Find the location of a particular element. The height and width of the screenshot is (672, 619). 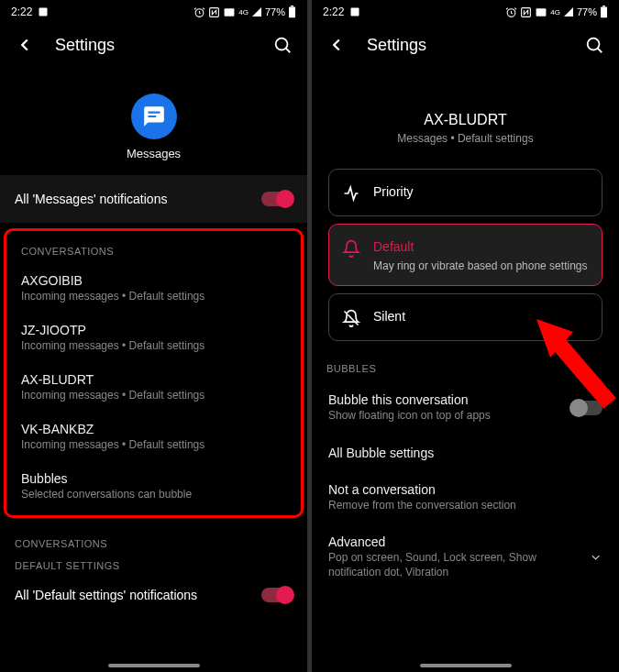

bell-off-icon is located at coordinates (351, 318).